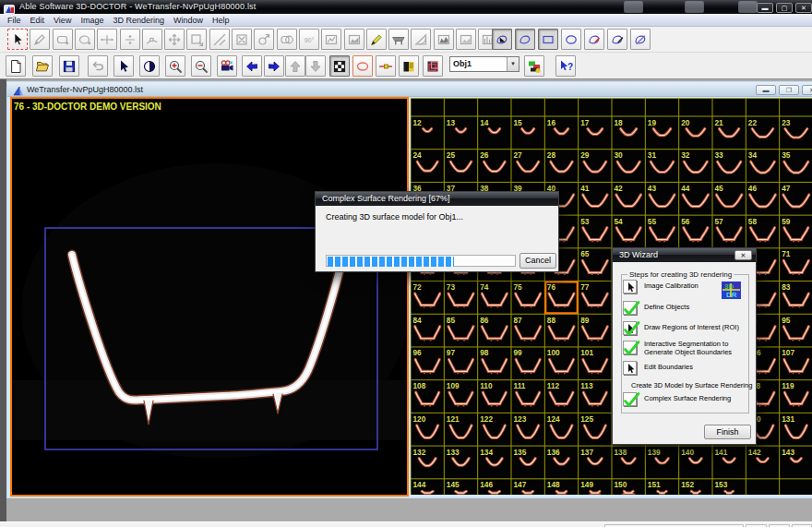  What do you see at coordinates (453, 452) in the screenshot?
I see `svg-text: 133` at bounding box center [453, 452].